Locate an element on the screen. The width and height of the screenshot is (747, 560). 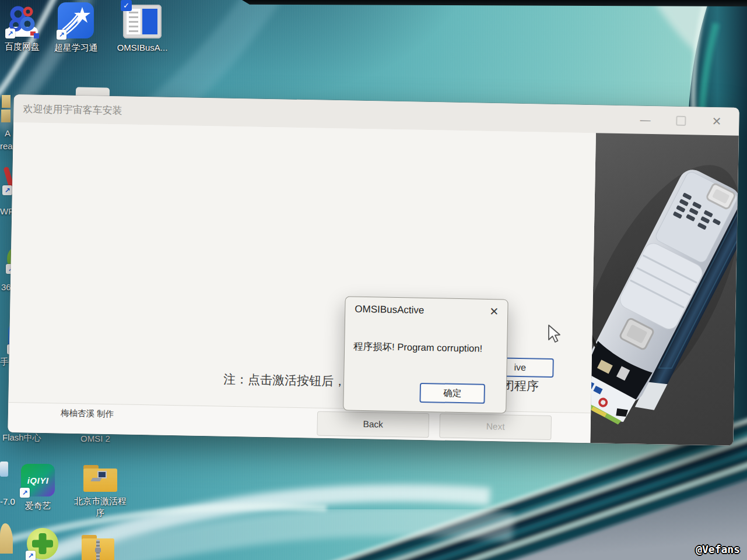
close-program-text-fragment: 闭程序 is located at coordinates (521, 386).